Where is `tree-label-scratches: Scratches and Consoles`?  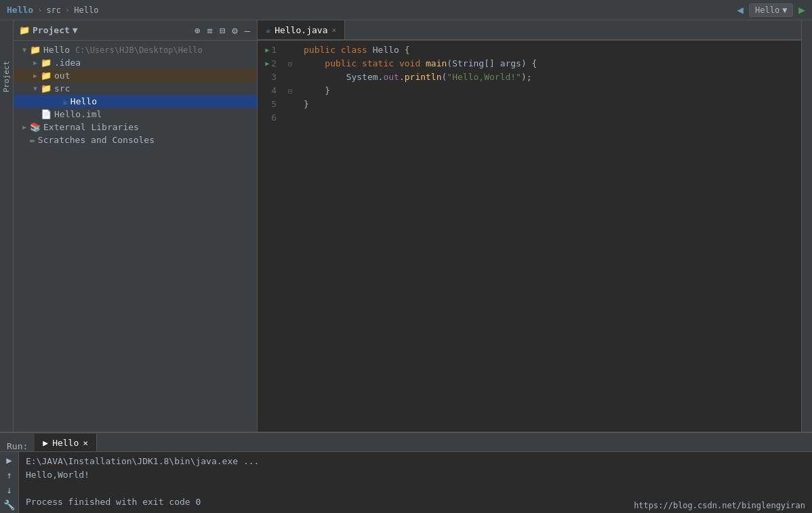
tree-label-scratches: Scratches and Consoles is located at coordinates (96, 140).